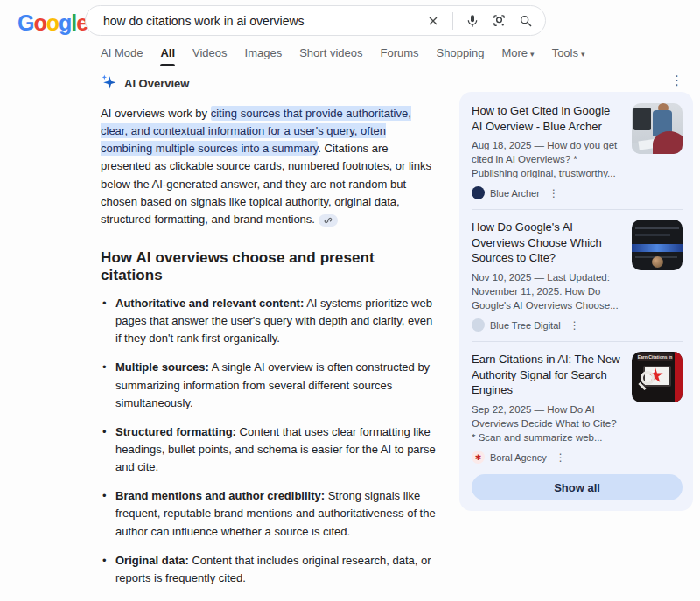 Image resolution: width=700 pixels, height=601 pixels. What do you see at coordinates (350, 66) in the screenshot?
I see `header-divider` at bounding box center [350, 66].